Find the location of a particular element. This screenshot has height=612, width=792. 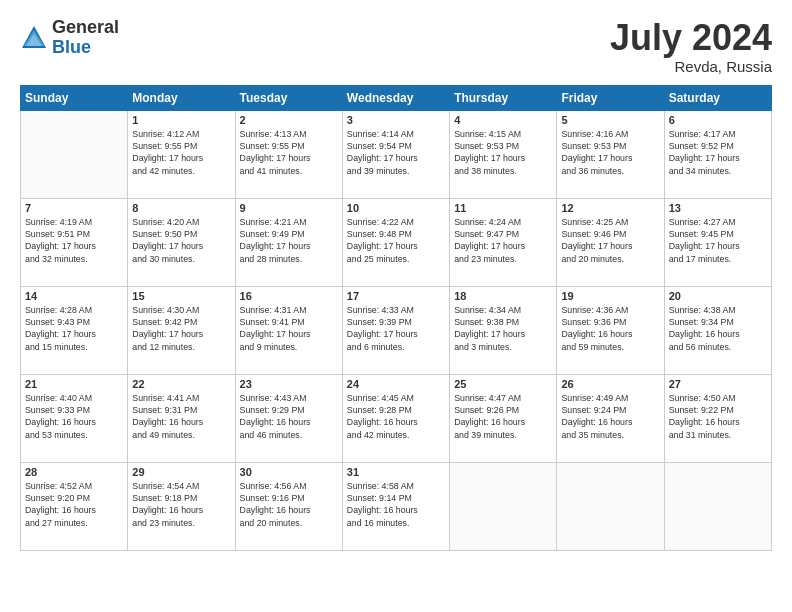

calendar-cell: 10Sunrise: 4:22 AMSunset: 9:48 PMDayligh… is located at coordinates (396, 242).